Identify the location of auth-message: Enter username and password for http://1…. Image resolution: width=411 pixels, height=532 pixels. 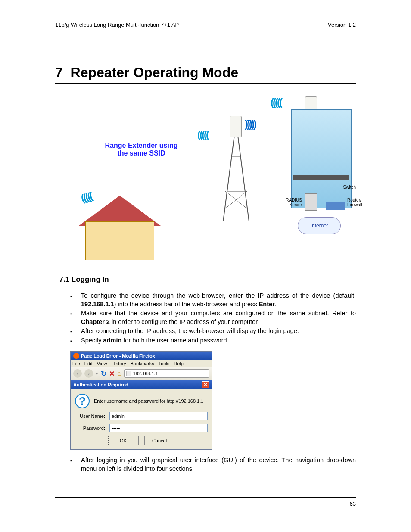
(151, 401).